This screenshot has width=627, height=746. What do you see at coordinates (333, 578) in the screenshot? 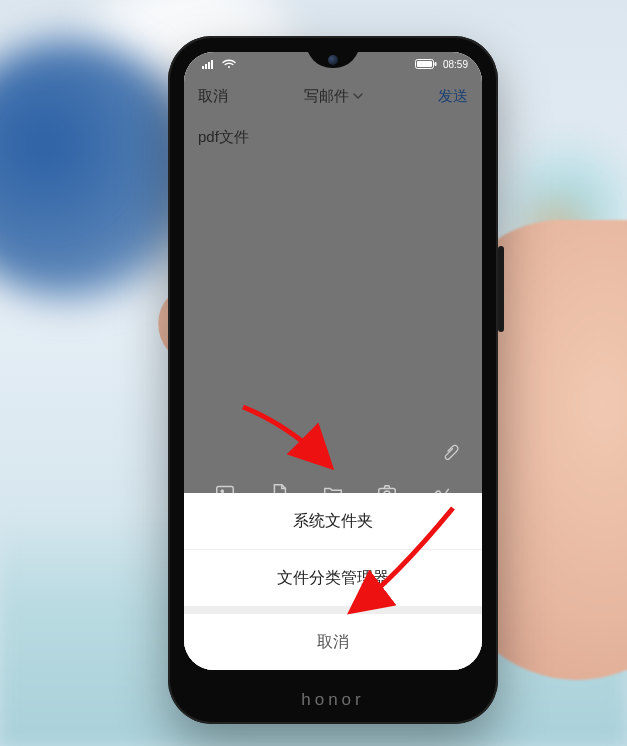
I see `sheet-option-file-manager: 文件分类管理器` at bounding box center [333, 578].